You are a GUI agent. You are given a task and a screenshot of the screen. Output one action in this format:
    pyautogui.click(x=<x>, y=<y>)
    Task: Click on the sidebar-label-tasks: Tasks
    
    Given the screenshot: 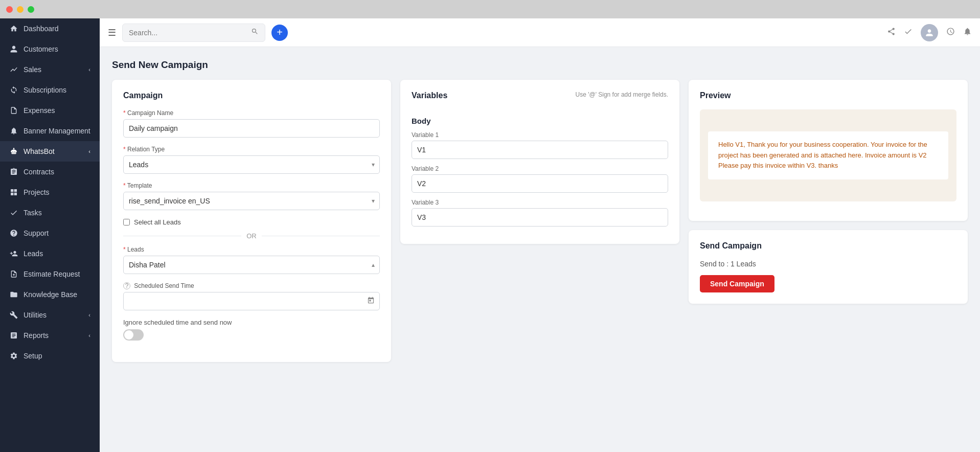 What is the action you would take?
    pyautogui.click(x=33, y=213)
    